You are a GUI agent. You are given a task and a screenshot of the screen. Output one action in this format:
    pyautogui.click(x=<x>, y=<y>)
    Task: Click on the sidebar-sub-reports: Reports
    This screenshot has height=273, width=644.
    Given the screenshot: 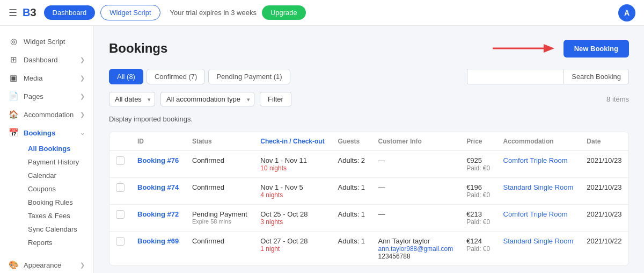 What is the action you would take?
    pyautogui.click(x=58, y=243)
    